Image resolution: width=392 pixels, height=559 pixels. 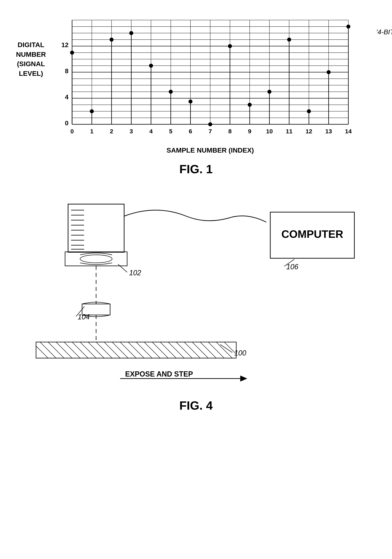 I want to click on y-axis-label: DIGITALNUMBER(SIGNALLEVEL), so click(x=31, y=59).